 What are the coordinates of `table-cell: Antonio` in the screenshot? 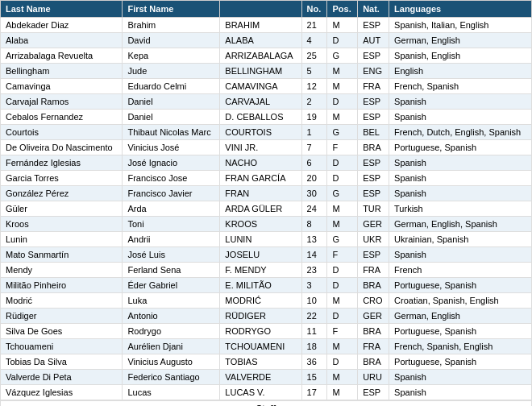 It's located at (171, 316).